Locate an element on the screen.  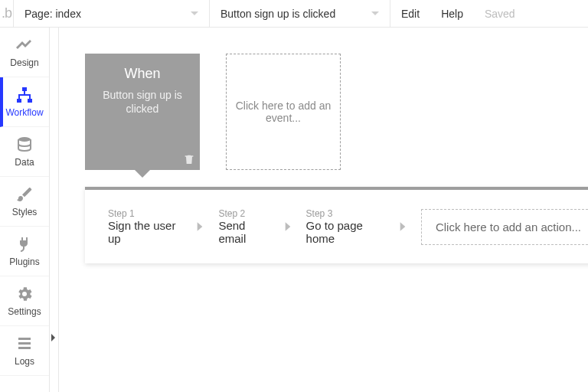
topbar: .b Page: index Button sign up is clicked… is located at coordinates (294, 14).